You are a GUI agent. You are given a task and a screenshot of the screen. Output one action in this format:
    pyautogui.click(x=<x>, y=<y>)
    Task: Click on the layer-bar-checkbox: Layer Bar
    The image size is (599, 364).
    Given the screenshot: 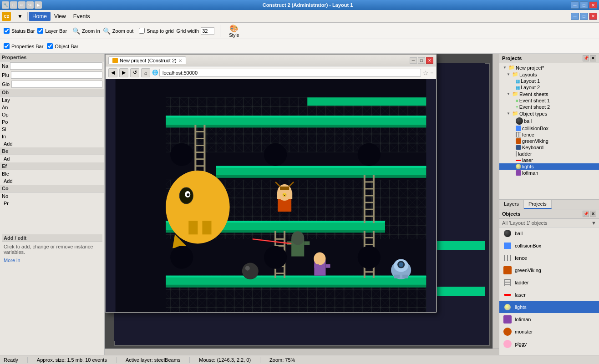 What is the action you would take?
    pyautogui.click(x=52, y=31)
    